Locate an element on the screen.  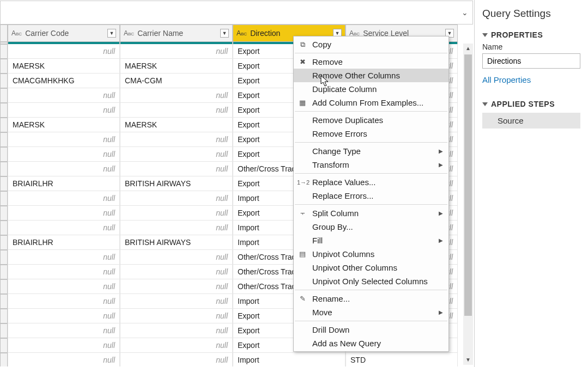
scroll-thumb is located at coordinates (468, 185).